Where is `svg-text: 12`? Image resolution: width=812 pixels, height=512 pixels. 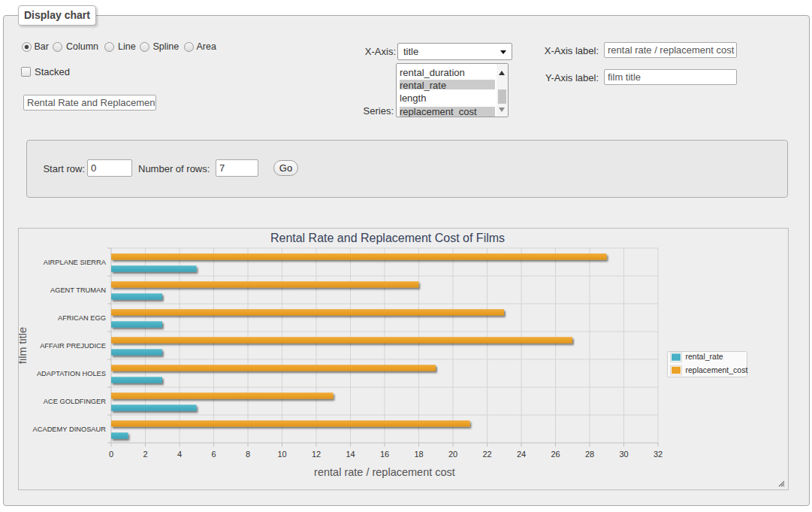
svg-text: 12 is located at coordinates (316, 454).